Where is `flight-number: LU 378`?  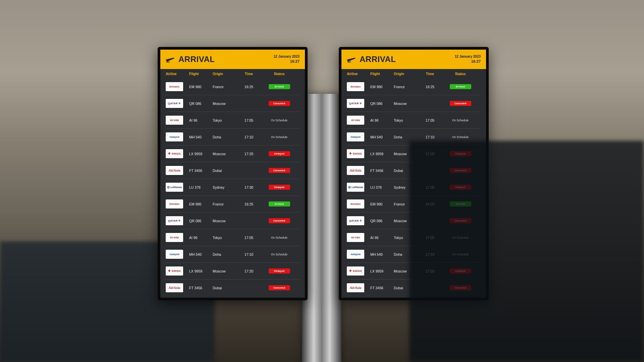
flight-number: LU 378 is located at coordinates (201, 187).